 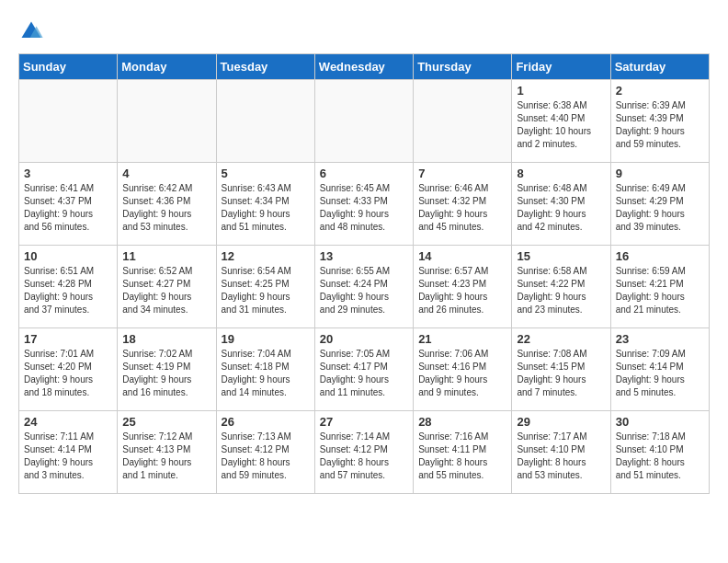 I want to click on calendar-cell: 3Sunrise: 6:41 AM Sunset: 4:37 PM Daylig…, so click(x=68, y=204).